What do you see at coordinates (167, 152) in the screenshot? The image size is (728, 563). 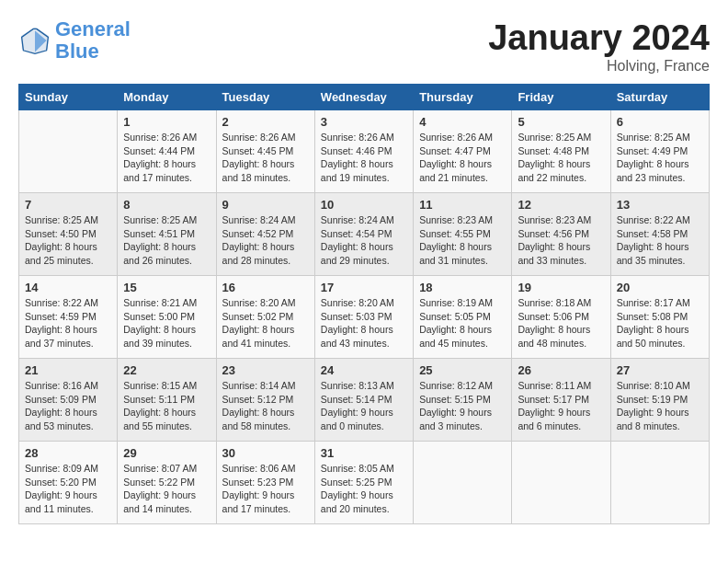 I see `calendar-cell: 1Sunrise: 8:26 AMSunset: 4:44 PMDaylight…` at bounding box center [167, 152].